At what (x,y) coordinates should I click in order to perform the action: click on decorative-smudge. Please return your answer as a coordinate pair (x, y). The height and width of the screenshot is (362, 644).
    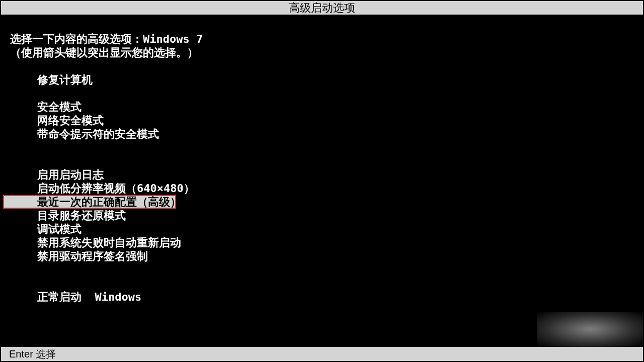
    Looking at the image, I should click on (590, 329).